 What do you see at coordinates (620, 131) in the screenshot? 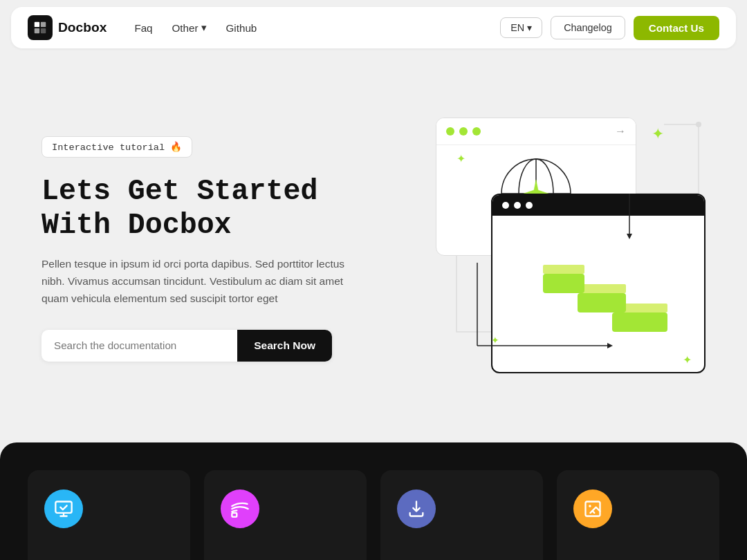
I see `arrow-decoration: →` at bounding box center [620, 131].